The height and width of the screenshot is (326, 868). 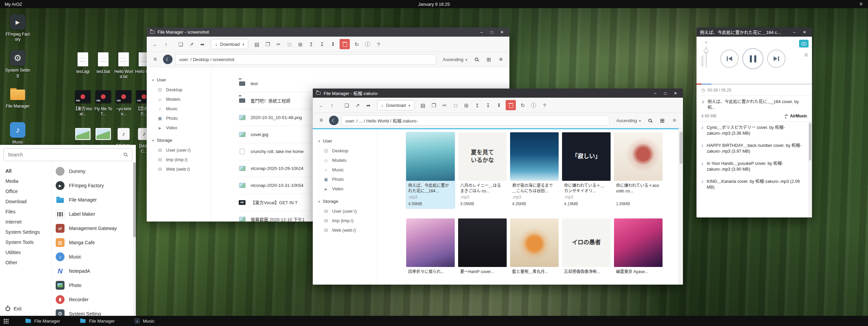 I want to click on desktop-icon: File Manager, so click(x=18, y=104).